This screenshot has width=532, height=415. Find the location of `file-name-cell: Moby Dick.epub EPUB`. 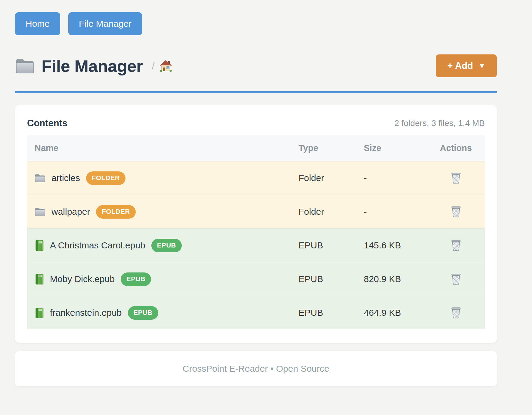

file-name-cell: Moby Dick.epub EPUB is located at coordinates (159, 279).